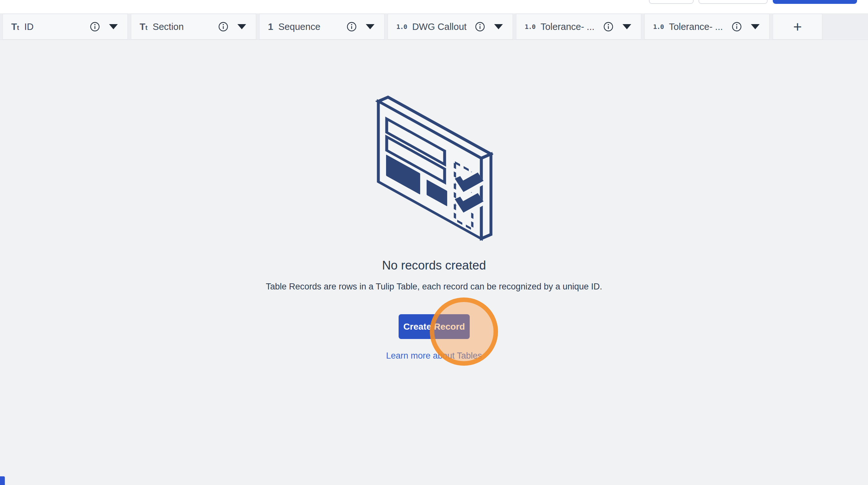  I want to click on column-header: 1 Sequence, so click(322, 27).